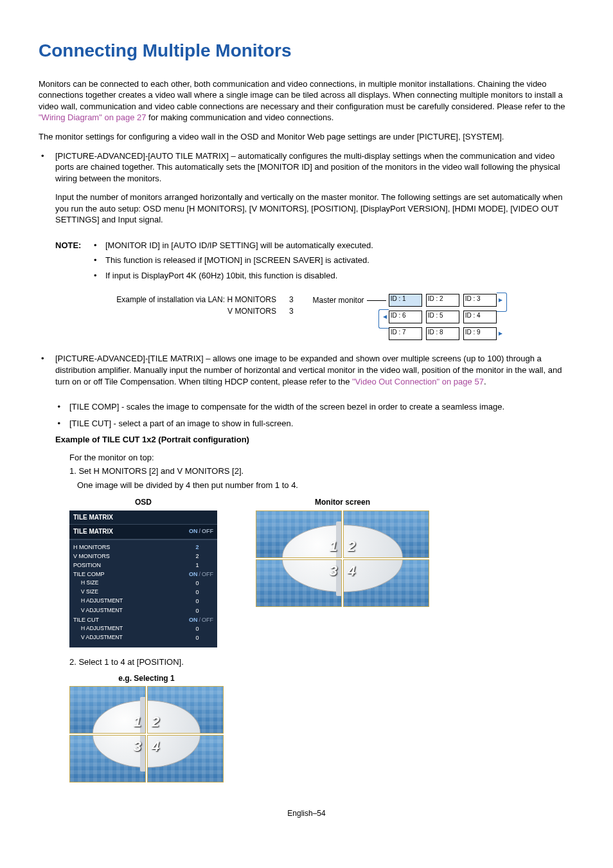  I want to click on osd-row: V SIZE0, so click(143, 592).